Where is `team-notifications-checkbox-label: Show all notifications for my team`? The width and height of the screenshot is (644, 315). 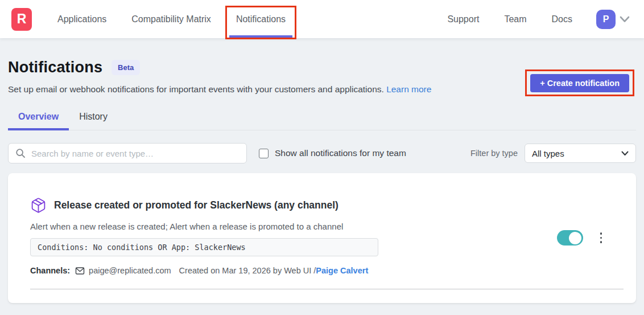 team-notifications-checkbox-label: Show all notifications for my team is located at coordinates (340, 153).